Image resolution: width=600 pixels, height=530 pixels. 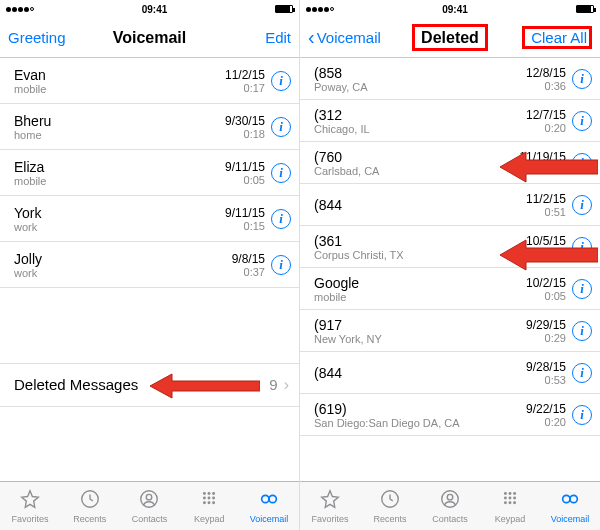 I want to click on call-duration: 0:53, so click(x=556, y=380).